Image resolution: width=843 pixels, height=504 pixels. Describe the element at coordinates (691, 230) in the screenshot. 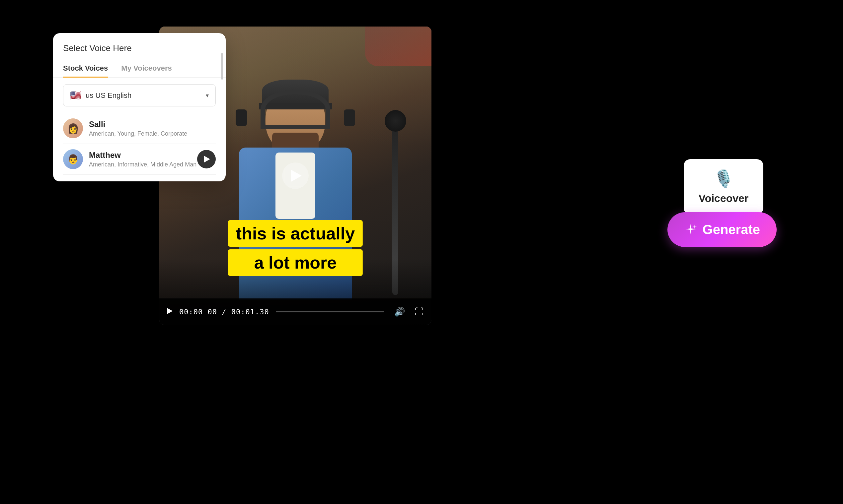

I see `sparkle-icon` at that location.